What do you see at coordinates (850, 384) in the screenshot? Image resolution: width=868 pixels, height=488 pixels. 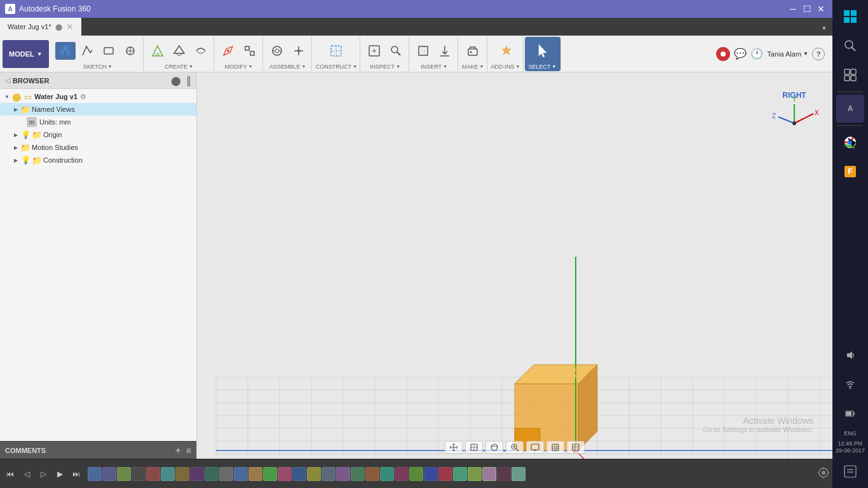 I see `taskbar-wifi-icon` at bounding box center [850, 384].